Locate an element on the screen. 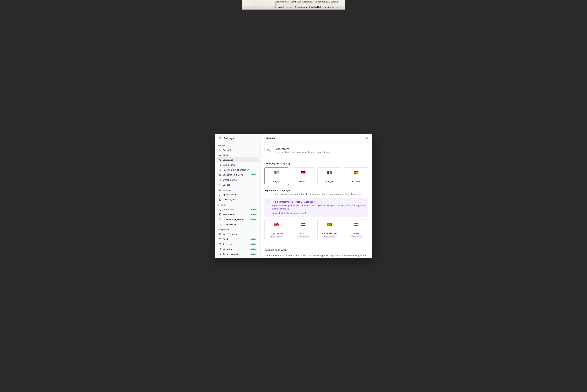 The width and height of the screenshot is (587, 392). globe-icon is located at coordinates (220, 234).